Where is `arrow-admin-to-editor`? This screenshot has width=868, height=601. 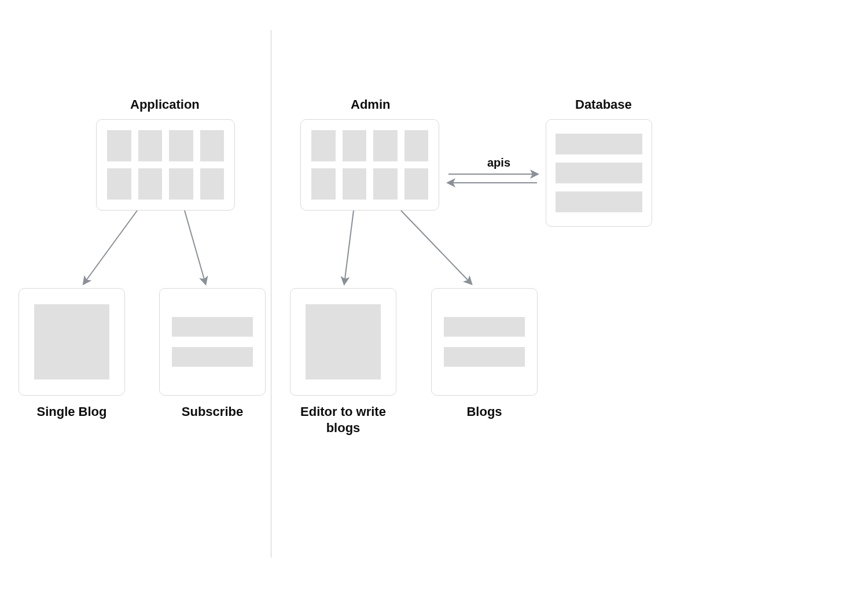 arrow-admin-to-editor is located at coordinates (349, 247).